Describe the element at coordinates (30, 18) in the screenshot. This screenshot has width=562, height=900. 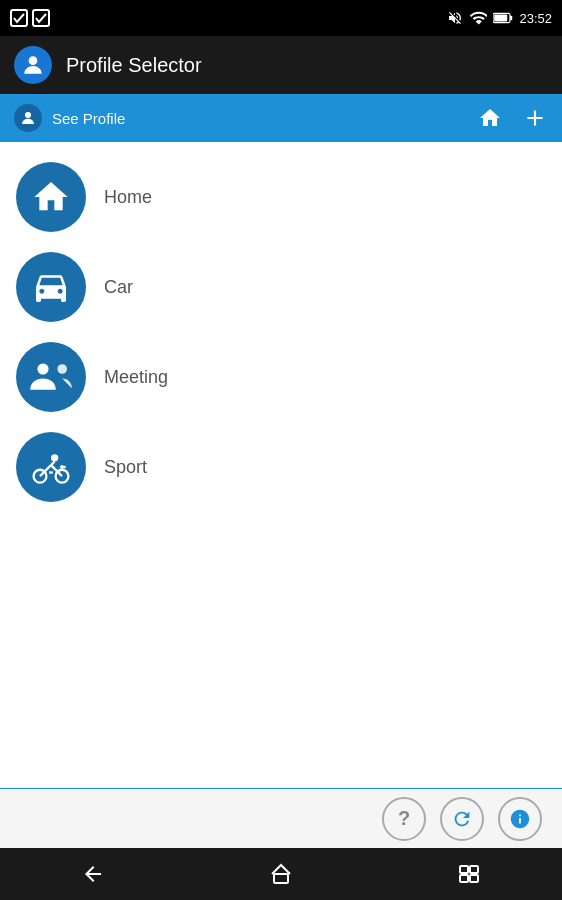
I see `status-bar-left-icons` at that location.